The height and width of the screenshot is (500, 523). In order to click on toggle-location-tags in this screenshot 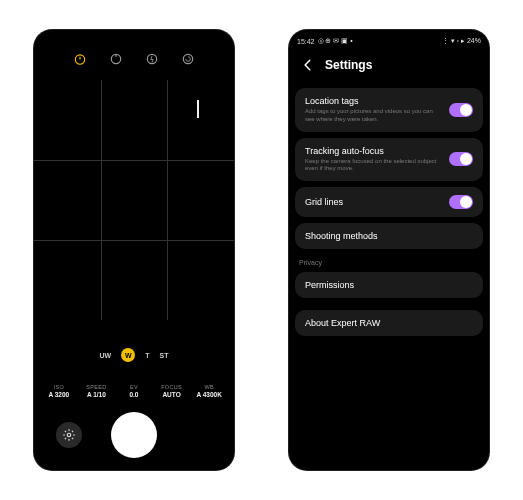, I will do `click(461, 110)`.